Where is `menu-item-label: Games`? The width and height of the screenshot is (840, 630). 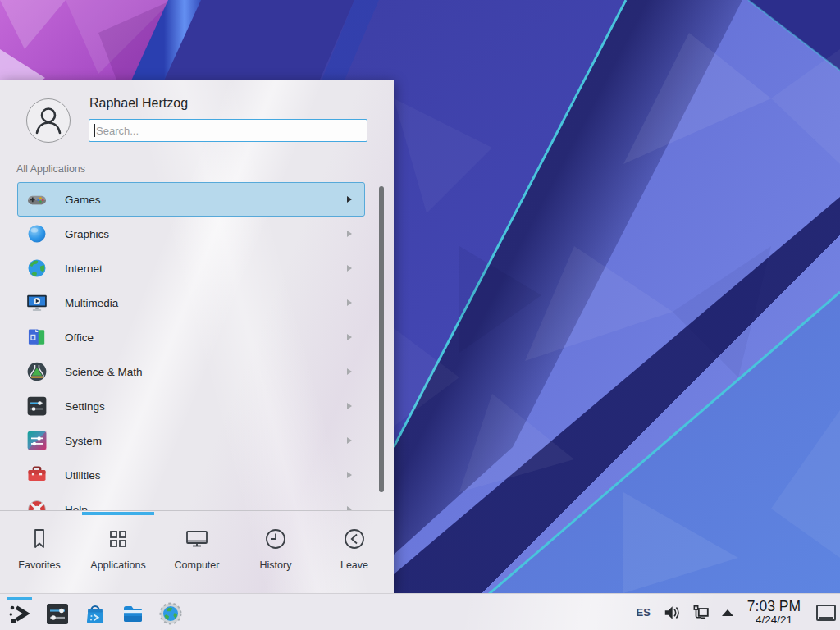
menu-item-label: Games is located at coordinates (83, 200).